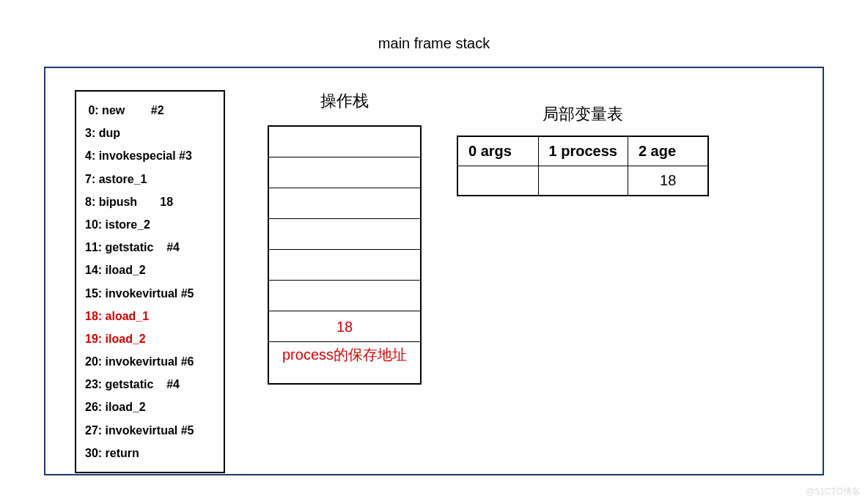  What do you see at coordinates (150, 453) in the screenshot?
I see `bytecode-line: 30: return` at bounding box center [150, 453].